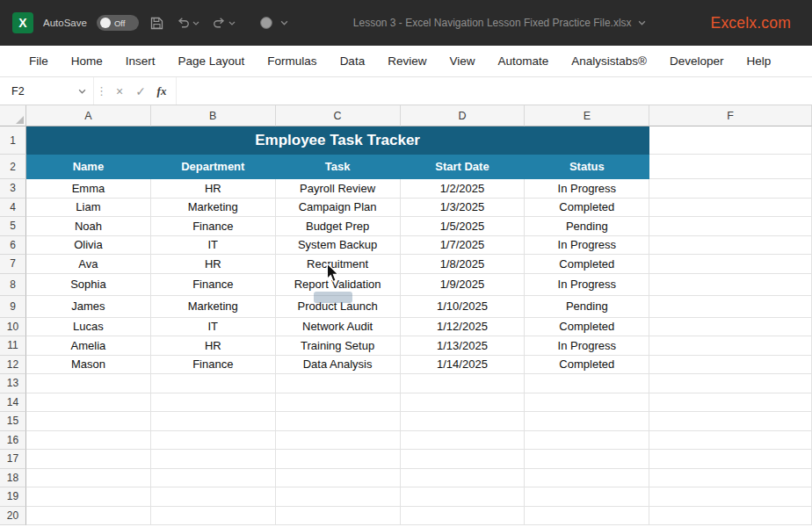  What do you see at coordinates (89, 459) in the screenshot?
I see `cell-A17` at bounding box center [89, 459].